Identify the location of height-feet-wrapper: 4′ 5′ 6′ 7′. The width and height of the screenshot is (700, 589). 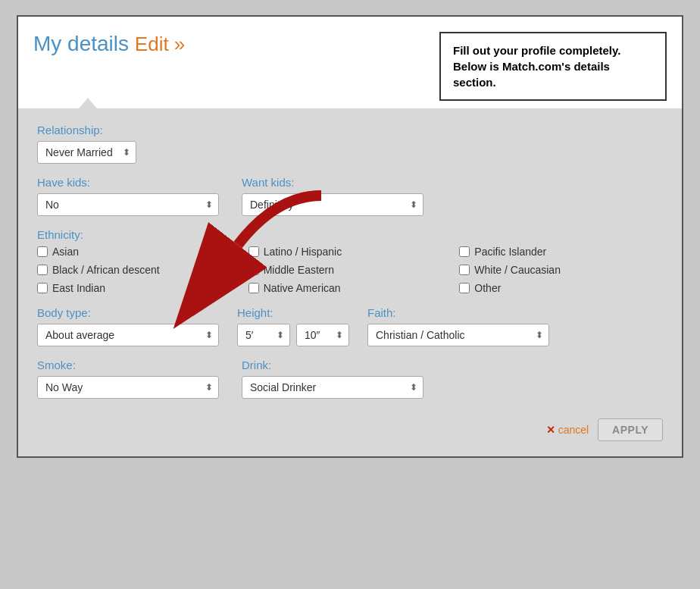
(264, 335).